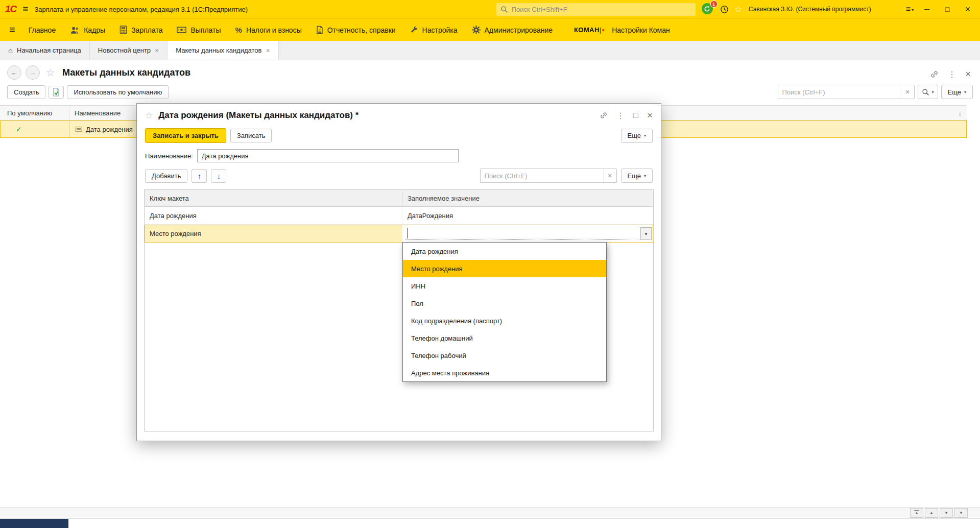  Describe the element at coordinates (724, 9) in the screenshot. I see `history-icon` at that location.